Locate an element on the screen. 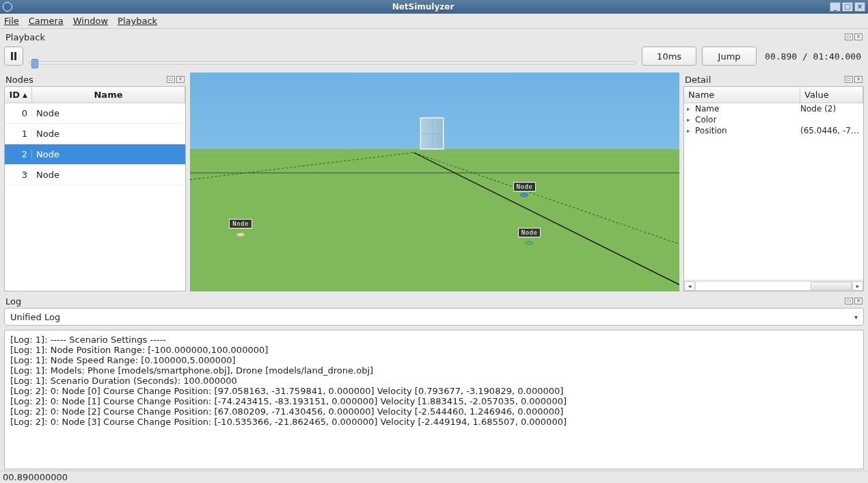 Image resolution: width=868 pixels, height=483 pixels. detail-row: ▸Position(65.0446, -7… is located at coordinates (774, 131).